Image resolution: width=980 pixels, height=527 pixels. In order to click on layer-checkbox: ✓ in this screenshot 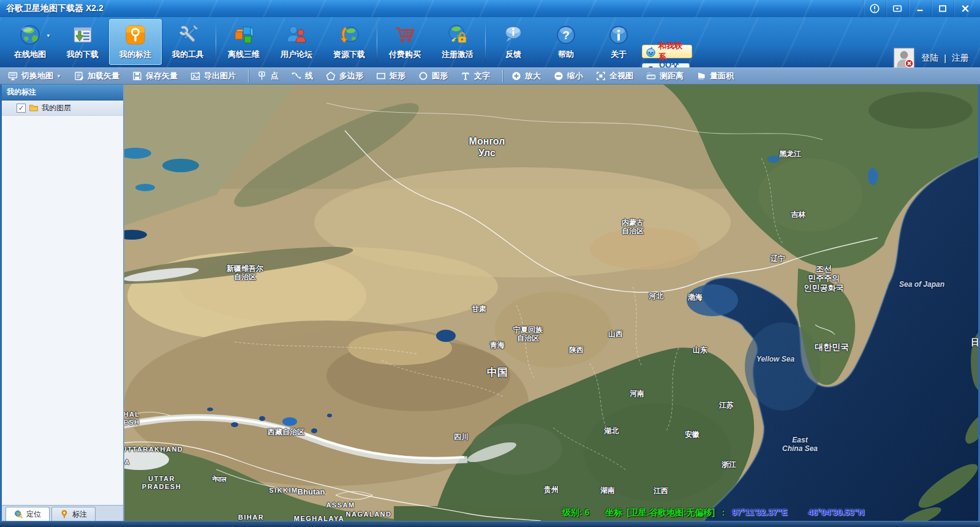, I will do `click(21, 108)`.